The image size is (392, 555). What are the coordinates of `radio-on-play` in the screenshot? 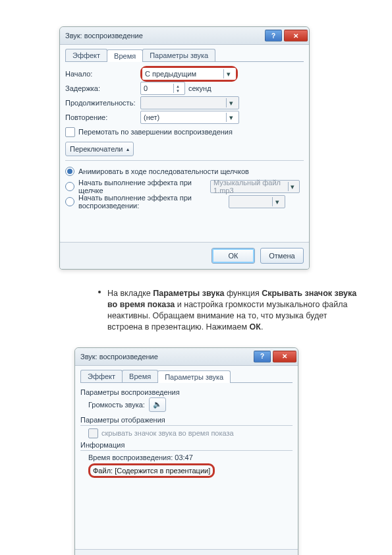 It's located at (70, 202).